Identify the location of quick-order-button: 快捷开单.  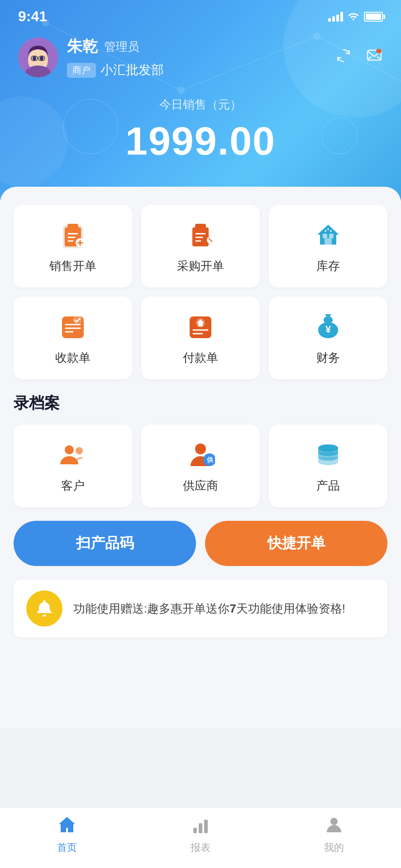
(296, 543).